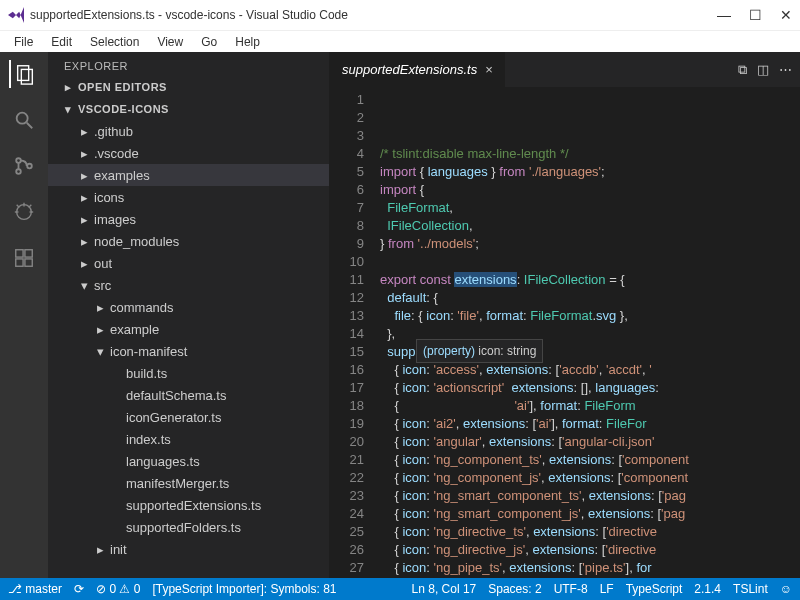 The height and width of the screenshot is (600, 800). I want to click on tree-item: defaultSchema.ts, so click(188, 395).